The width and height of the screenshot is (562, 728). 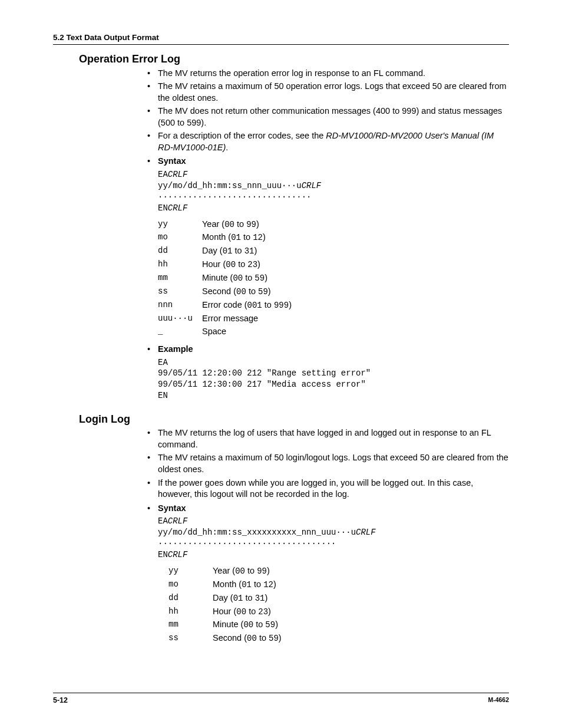 I want to click on syntax-dots: ····································, so click(x=333, y=543).